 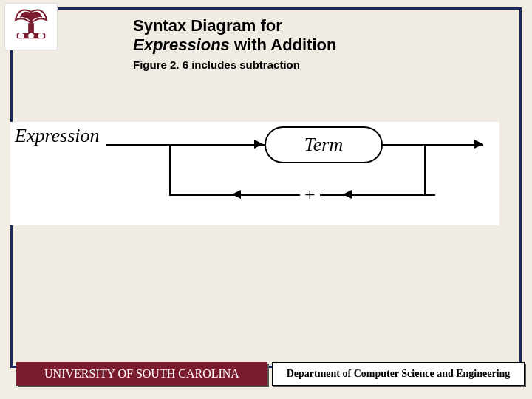 What do you see at coordinates (236, 194) in the screenshot?
I see `arrow-loop-back2-icon` at bounding box center [236, 194].